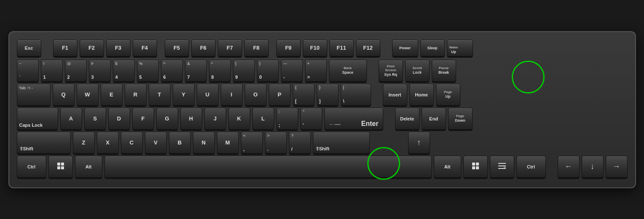 This screenshot has width=644, height=219. What do you see at coordinates (263, 119) in the screenshot?
I see `key-l: L` at bounding box center [263, 119].